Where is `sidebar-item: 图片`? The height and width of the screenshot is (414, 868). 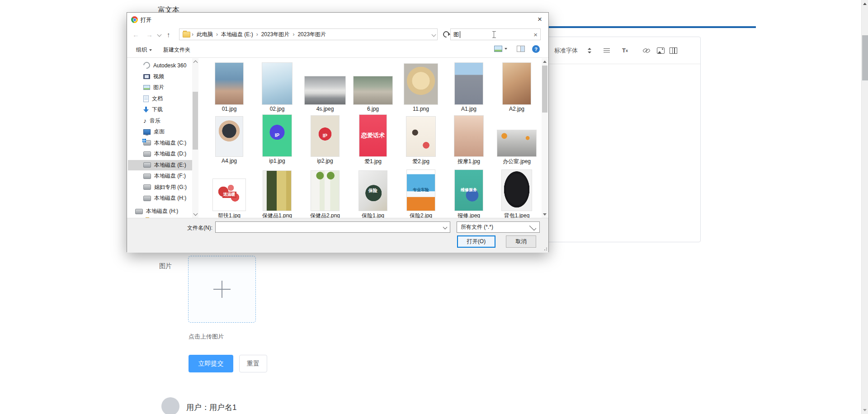
sidebar-item: 图片 is located at coordinates (160, 88).